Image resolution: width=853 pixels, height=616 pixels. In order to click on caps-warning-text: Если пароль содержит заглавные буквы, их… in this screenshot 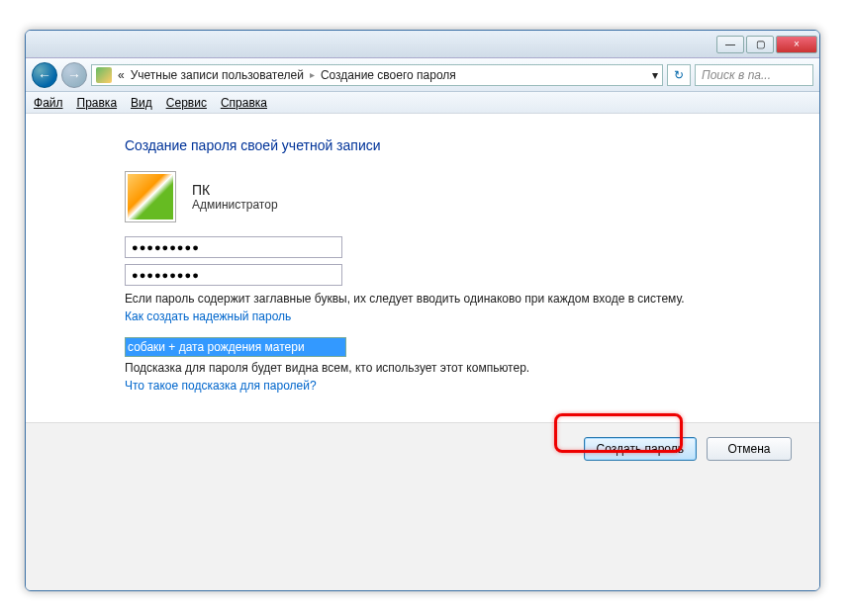, I will do `click(423, 299)`.